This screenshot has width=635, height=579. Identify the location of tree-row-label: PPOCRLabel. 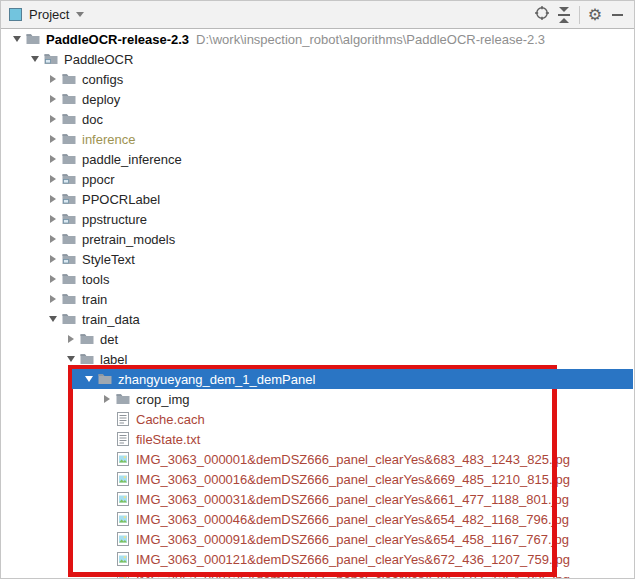
(121, 200).